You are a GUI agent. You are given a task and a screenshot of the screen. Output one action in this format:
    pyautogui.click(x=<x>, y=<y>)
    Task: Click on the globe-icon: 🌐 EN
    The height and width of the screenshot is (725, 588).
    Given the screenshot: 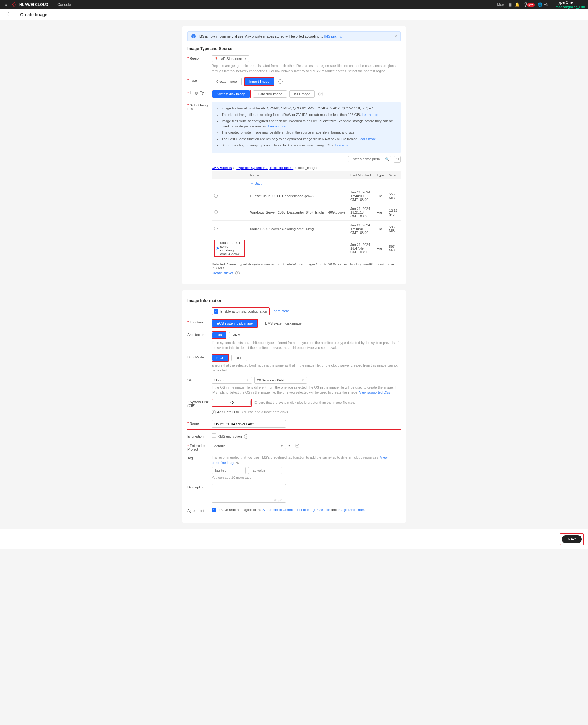 What is the action you would take?
    pyautogui.click(x=543, y=5)
    